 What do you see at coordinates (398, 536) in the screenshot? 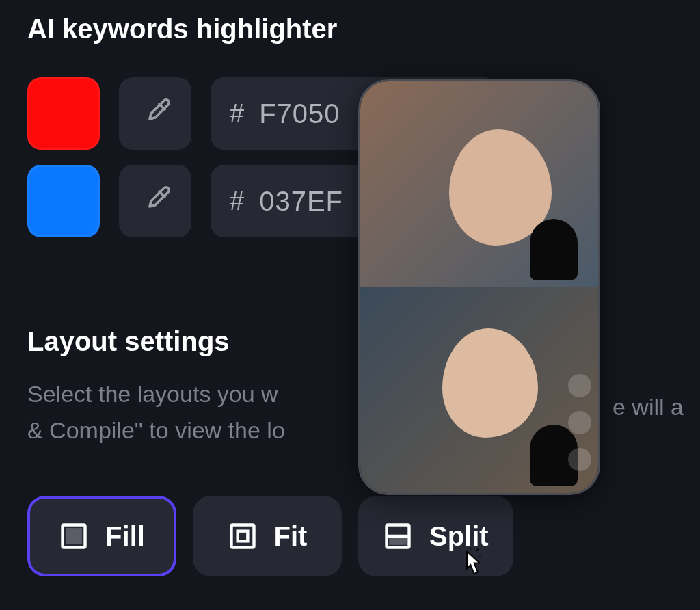
I see `split-icon` at bounding box center [398, 536].